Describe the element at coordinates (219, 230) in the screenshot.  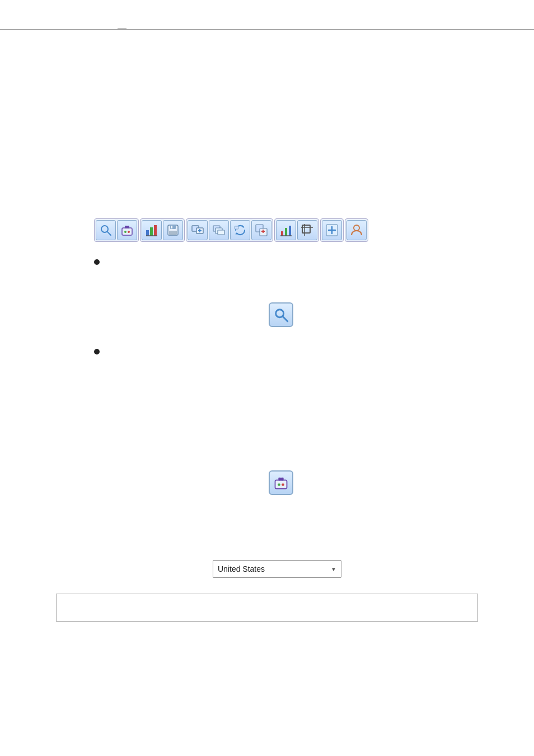
I see `toolbar-layers-button` at that location.